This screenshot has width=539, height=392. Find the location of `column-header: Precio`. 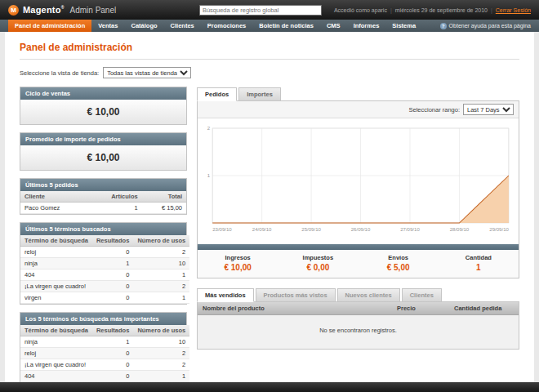

column-header: Precio is located at coordinates (421, 309).